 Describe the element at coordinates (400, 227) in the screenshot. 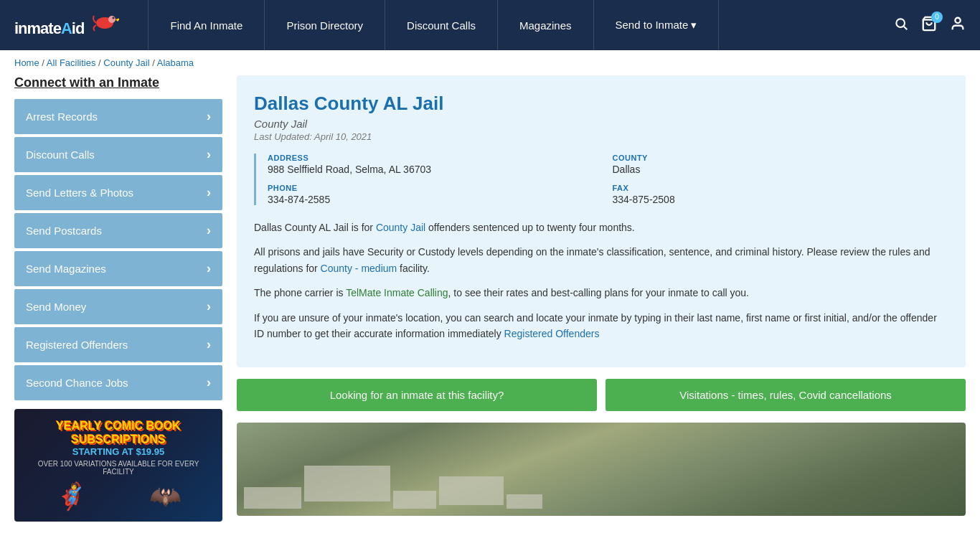

I see `county-jail-link: County Jail` at that location.